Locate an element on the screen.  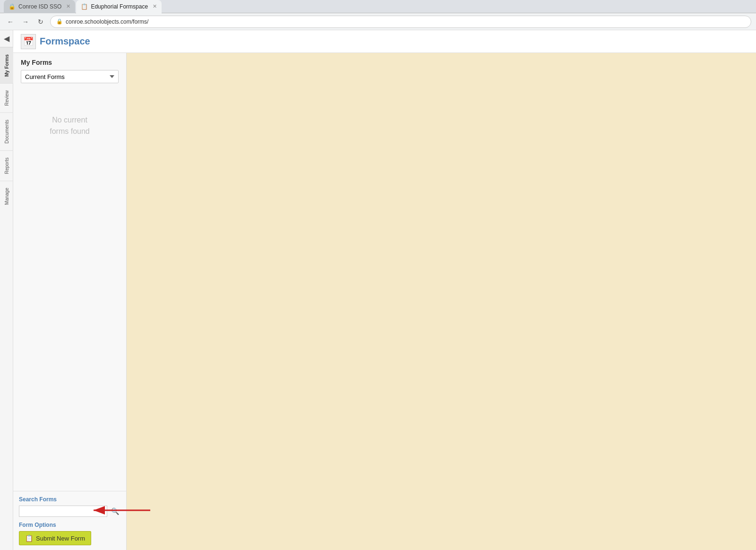
submit-button-label: Submit New Form is located at coordinates (60, 538).